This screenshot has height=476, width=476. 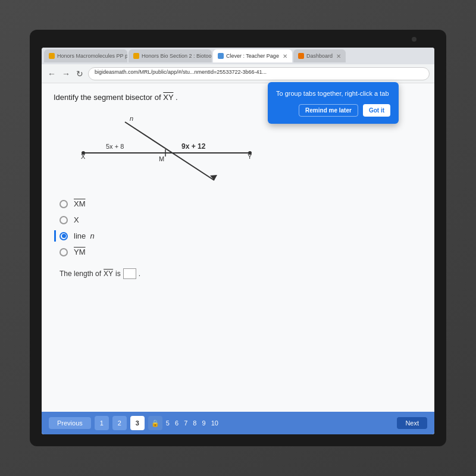 What do you see at coordinates (66, 74) in the screenshot?
I see `forward-button: →` at bounding box center [66, 74].